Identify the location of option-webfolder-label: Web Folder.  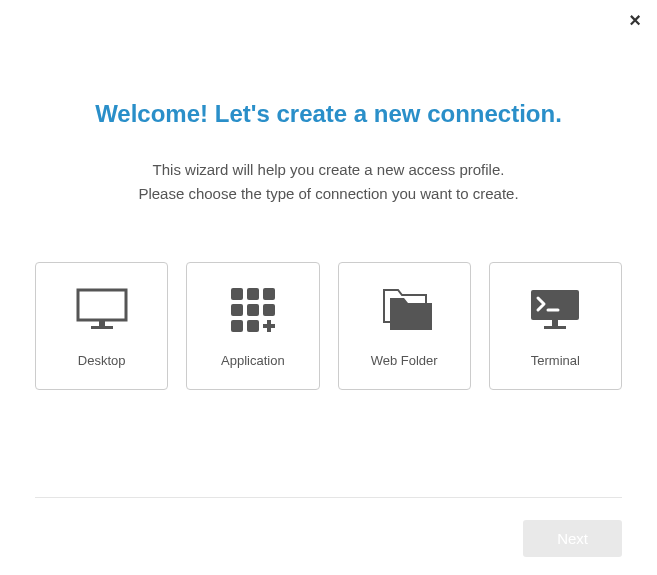
(404, 360).